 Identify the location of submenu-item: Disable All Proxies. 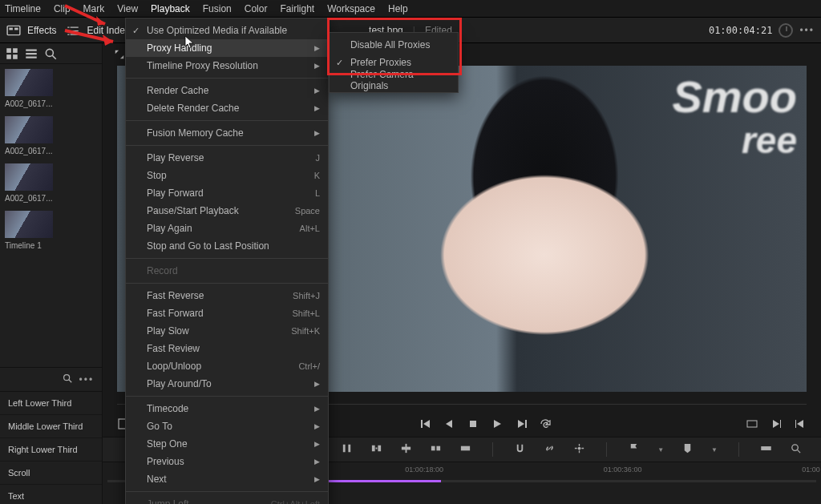
(394, 45).